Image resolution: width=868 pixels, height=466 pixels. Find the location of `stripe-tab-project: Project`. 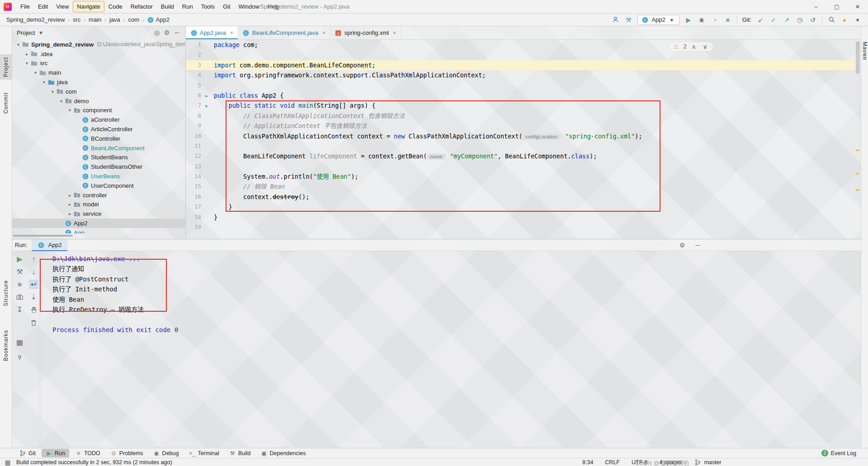

stripe-tab-project: Project is located at coordinates (6, 67).